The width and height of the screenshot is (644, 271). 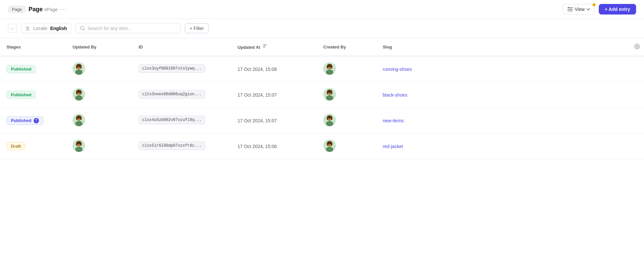 What do you see at coordinates (397, 69) in the screenshot?
I see `slug-text: running-shoes` at bounding box center [397, 69].